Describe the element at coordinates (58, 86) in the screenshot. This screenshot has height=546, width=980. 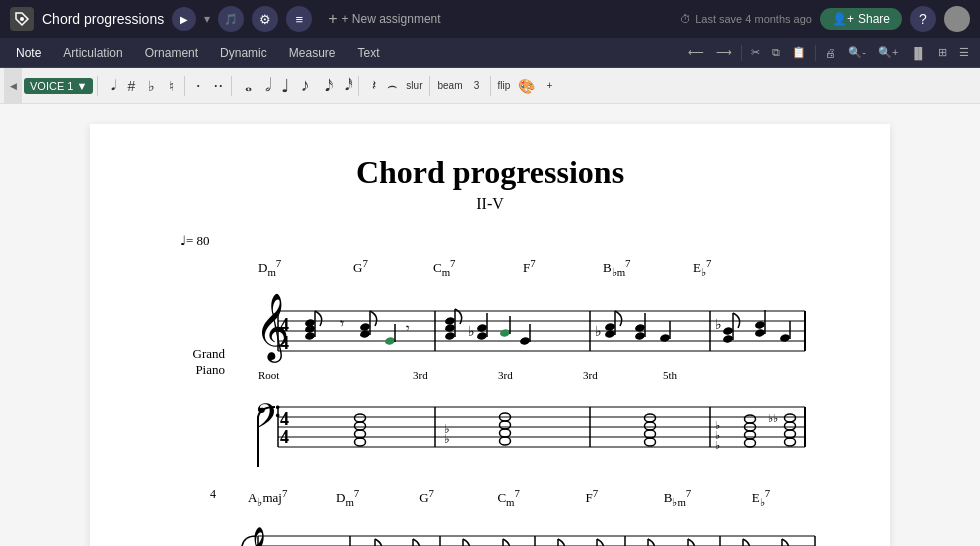
I see `voice-selector: VOICE 1 ▼` at that location.